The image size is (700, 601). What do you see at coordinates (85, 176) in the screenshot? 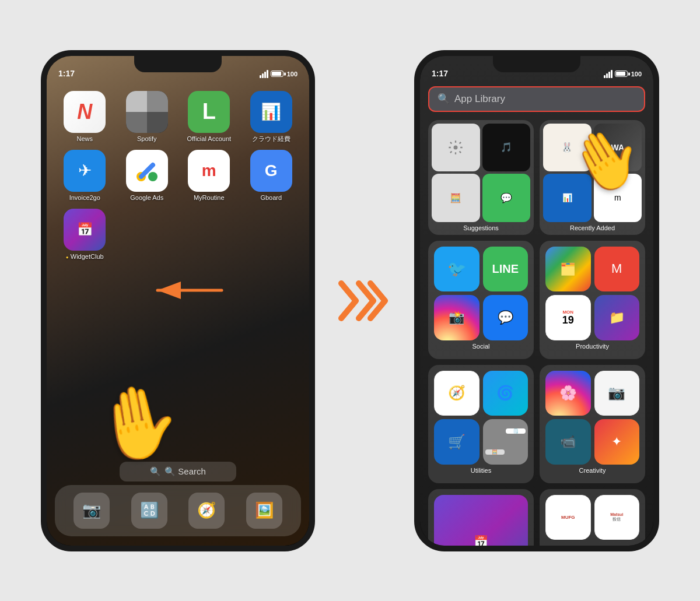
I see `app-invoice: ✈ Invoice2go` at bounding box center [85, 176].